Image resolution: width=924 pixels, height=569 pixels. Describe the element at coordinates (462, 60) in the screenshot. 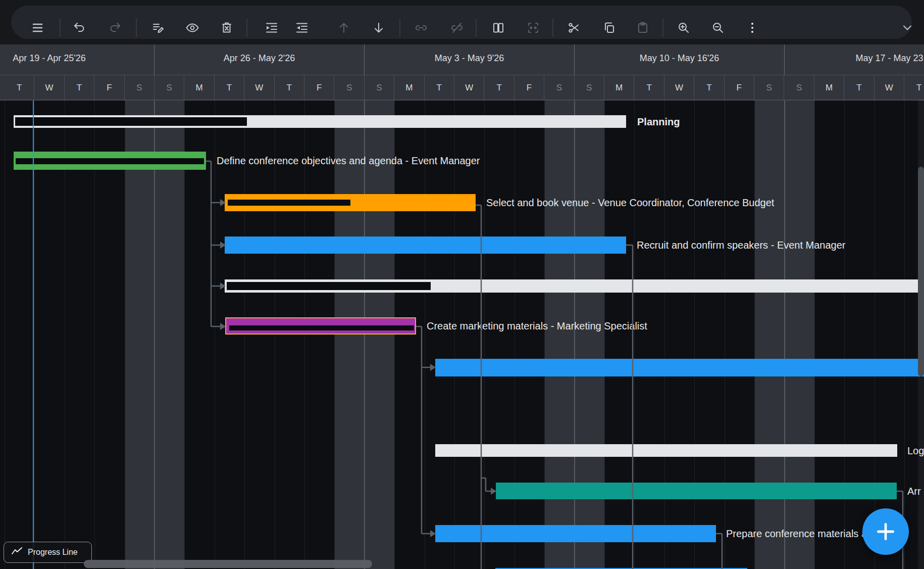

I see `timeline-week-header: Apr 19 - Apr 25'26Apr 26 - May 2'26May 3…` at that location.